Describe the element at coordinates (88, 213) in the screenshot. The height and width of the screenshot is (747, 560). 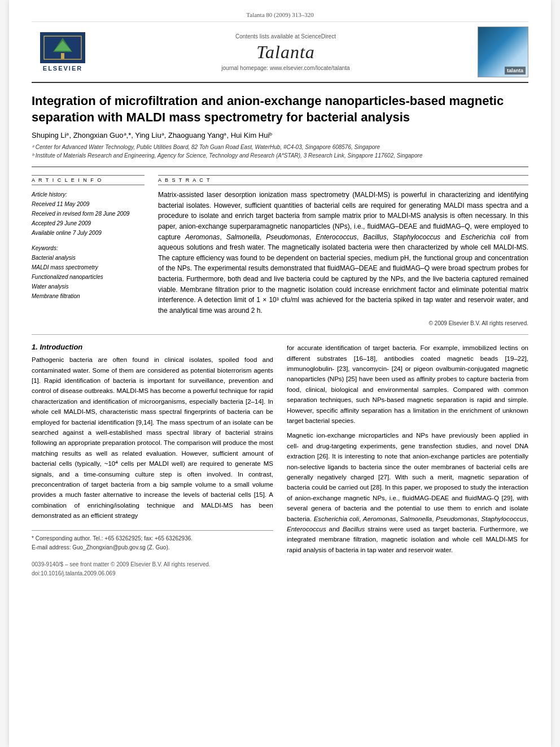
I see `article-history: Article history: Received 11 May 2009 Re…` at that location.